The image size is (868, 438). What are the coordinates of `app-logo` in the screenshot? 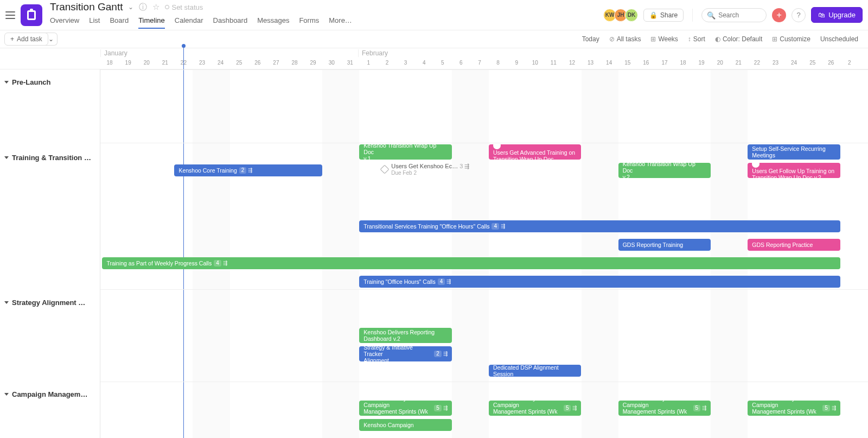 It's located at (31, 15).